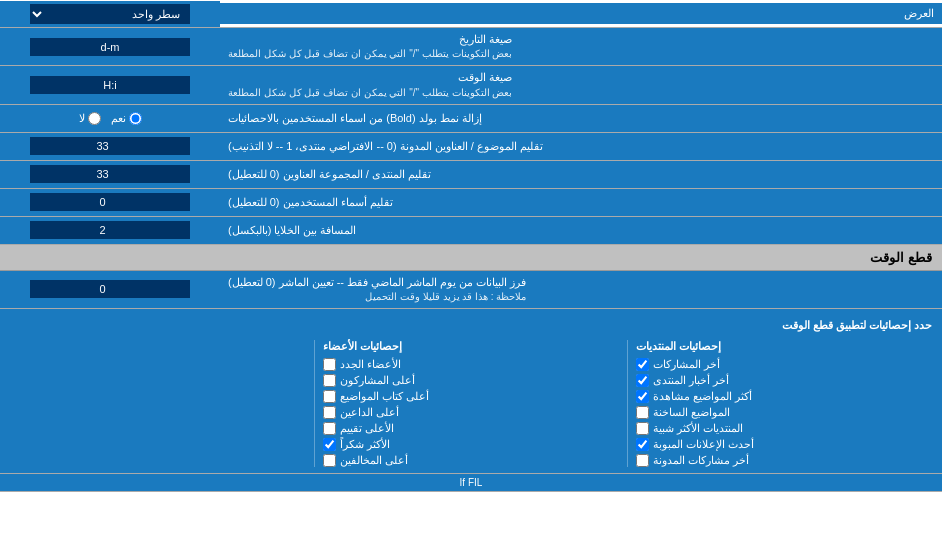 Image resolution: width=942 pixels, height=539 pixels. I want to click on time-format-input, so click(110, 85).